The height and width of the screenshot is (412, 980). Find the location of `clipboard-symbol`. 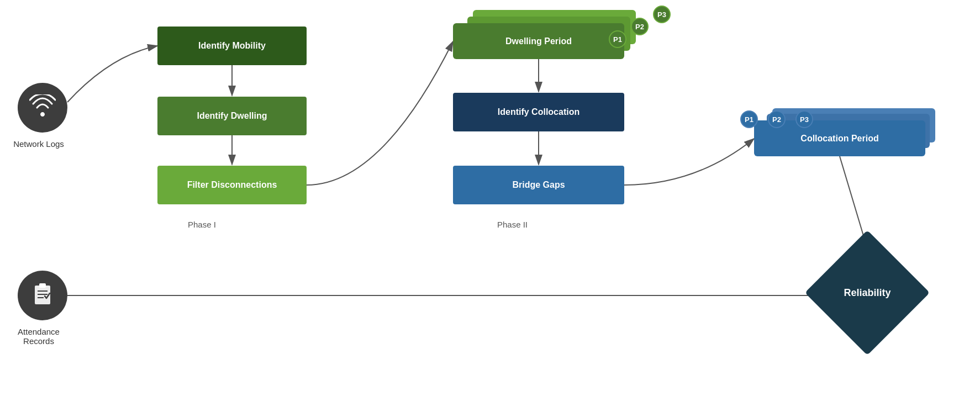

clipboard-symbol is located at coordinates (43, 296).